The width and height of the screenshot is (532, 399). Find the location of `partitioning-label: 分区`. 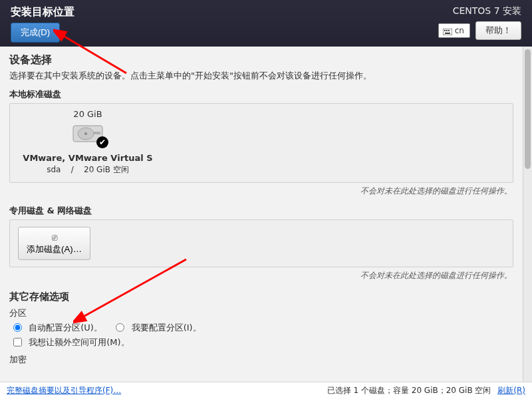

partitioning-label: 分区 is located at coordinates (261, 313).